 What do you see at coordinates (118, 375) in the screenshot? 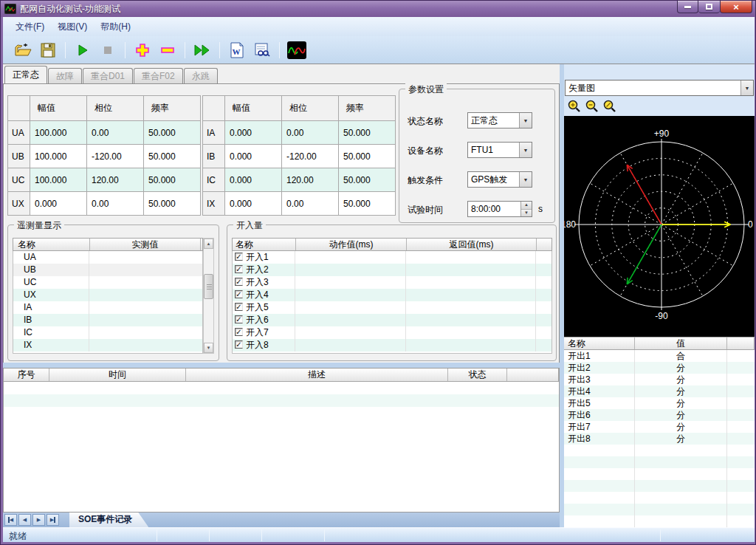
I see `column-header: 时间` at bounding box center [118, 375].